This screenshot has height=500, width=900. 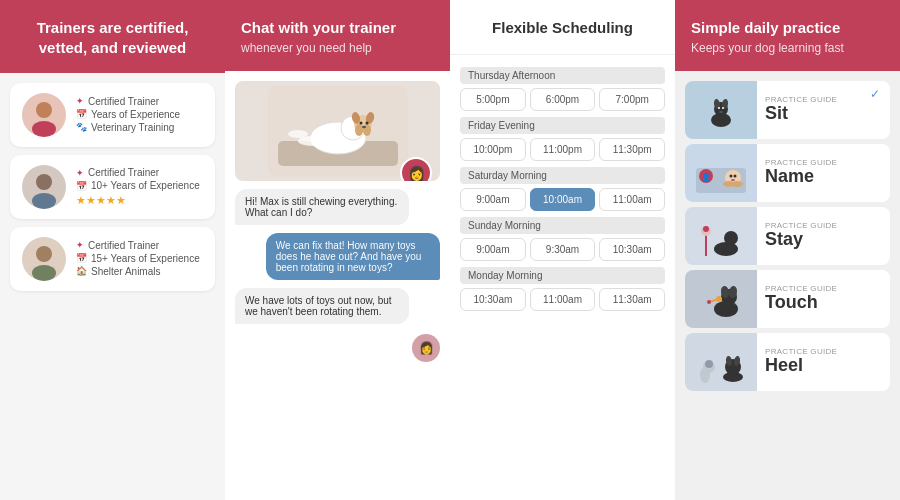 I want to click on sched-slot-3-1: 9:30am, so click(x=563, y=250).